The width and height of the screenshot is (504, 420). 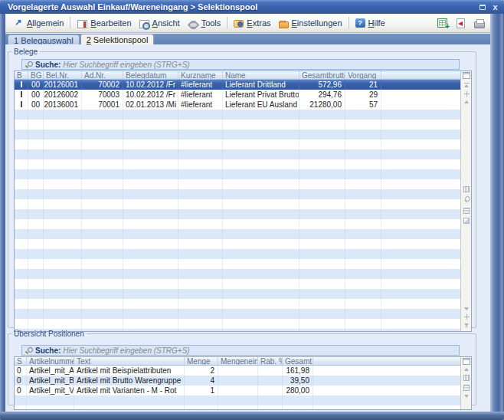 What do you see at coordinates (63, 75) in the screenshot?
I see `column-header-bel-nr: Bel.Nr.` at bounding box center [63, 75].